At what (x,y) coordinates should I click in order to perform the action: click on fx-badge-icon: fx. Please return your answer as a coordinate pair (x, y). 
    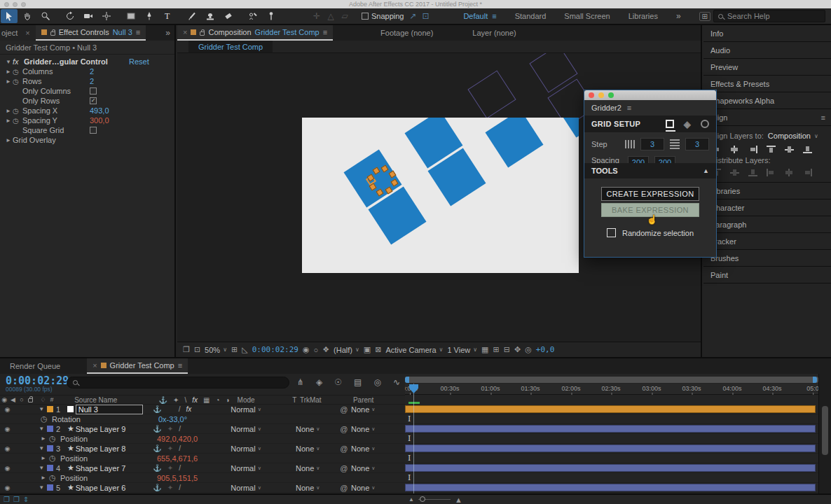
    Looking at the image, I should click on (18, 62).